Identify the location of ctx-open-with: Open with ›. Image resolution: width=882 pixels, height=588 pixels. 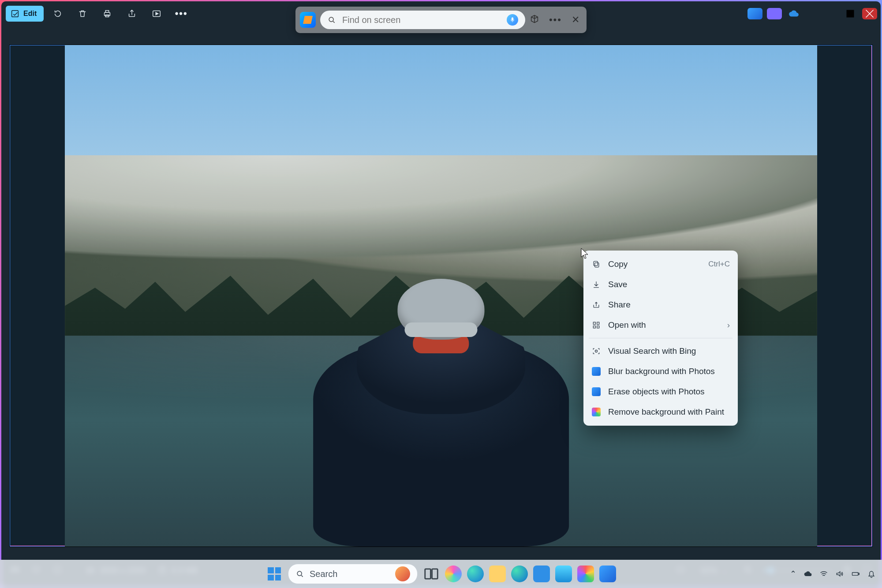
(661, 325).